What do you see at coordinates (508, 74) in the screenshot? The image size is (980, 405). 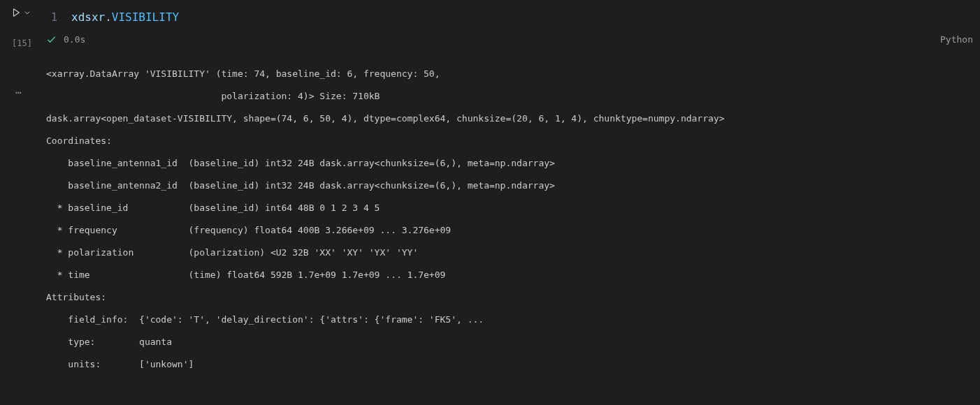 I see `output-line: <xarray.DataArray 'VISIBILITY' (time: 74…` at bounding box center [508, 74].